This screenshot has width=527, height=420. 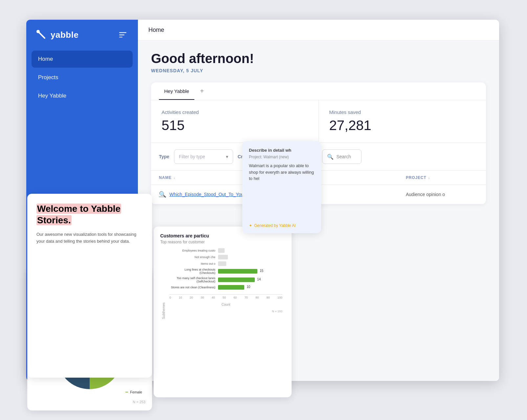 What do you see at coordinates (282, 157) in the screenshot?
I see `ai-project-label: Project: Walmart (new)` at bounding box center [282, 157].